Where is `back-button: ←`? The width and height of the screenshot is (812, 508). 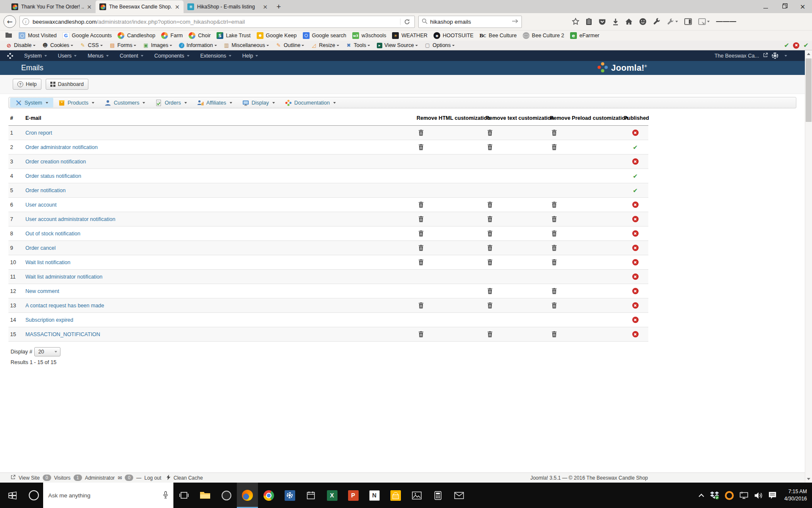
back-button: ← is located at coordinates (10, 22).